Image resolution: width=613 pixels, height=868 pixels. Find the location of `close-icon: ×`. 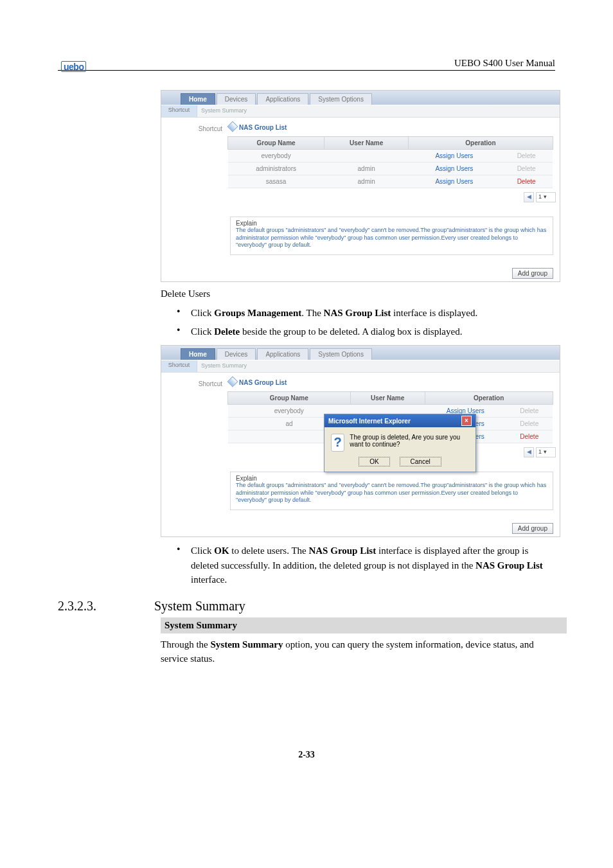

close-icon: × is located at coordinates (466, 421).